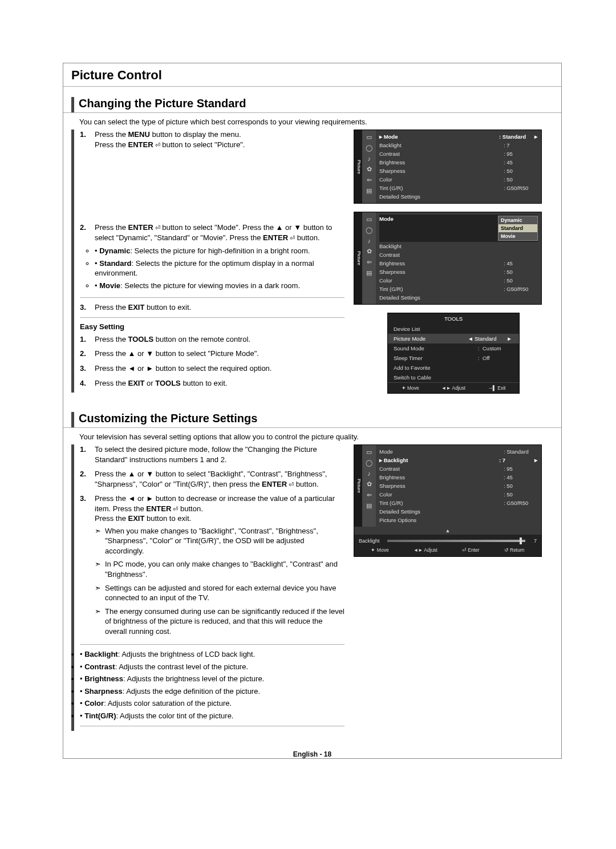  I want to click on main-title: Picture Control, so click(313, 78).